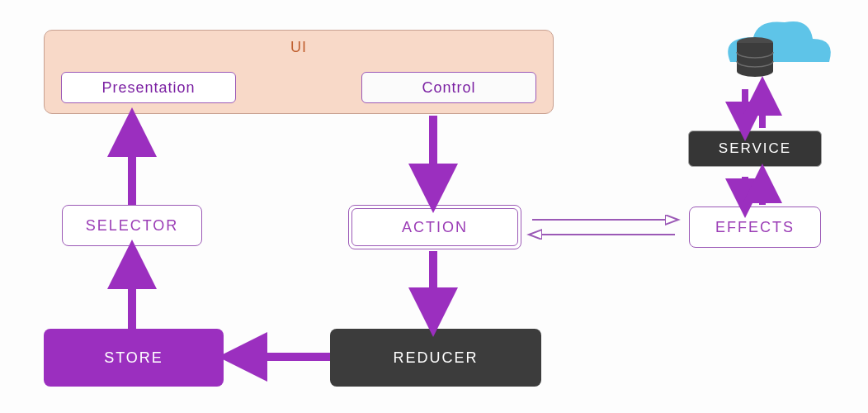  What do you see at coordinates (436, 358) in the screenshot?
I see `reducer-box: REDUCER` at bounding box center [436, 358].